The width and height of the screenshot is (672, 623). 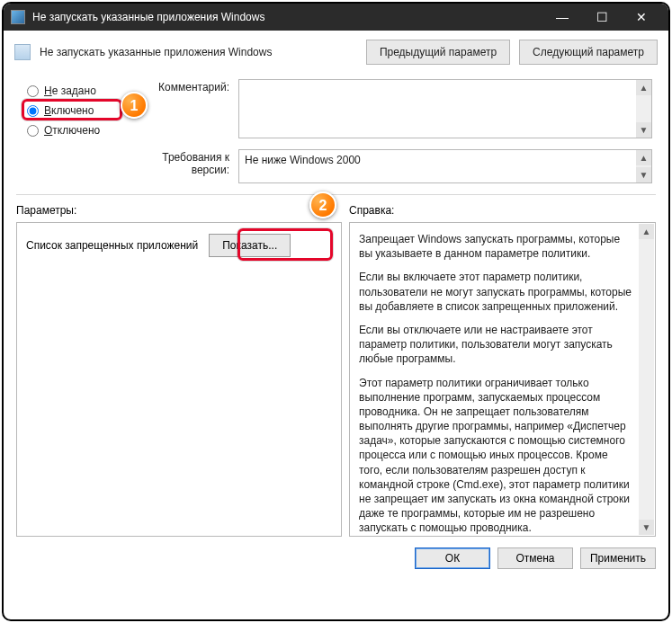 I want to click on help-paragraph: Если вы отключаете или не настраиваете э…, so click(x=497, y=345).